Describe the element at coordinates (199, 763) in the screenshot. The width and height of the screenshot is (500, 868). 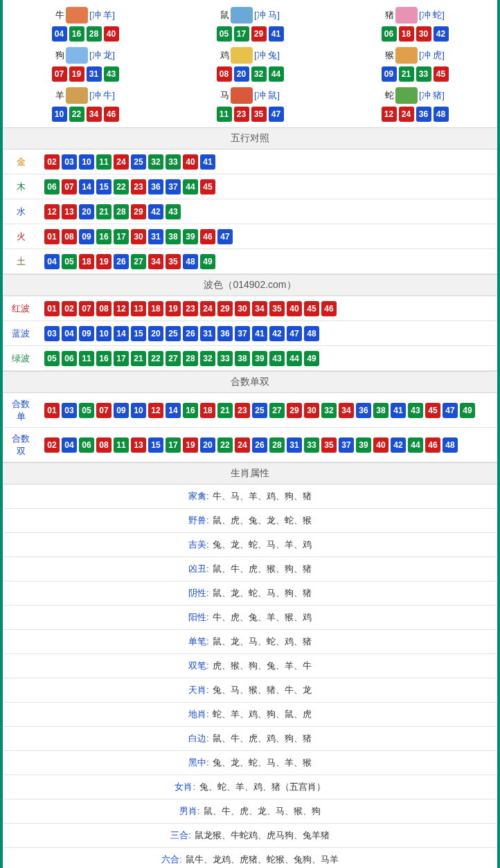
I see `attribute-key: 黑中:` at that location.